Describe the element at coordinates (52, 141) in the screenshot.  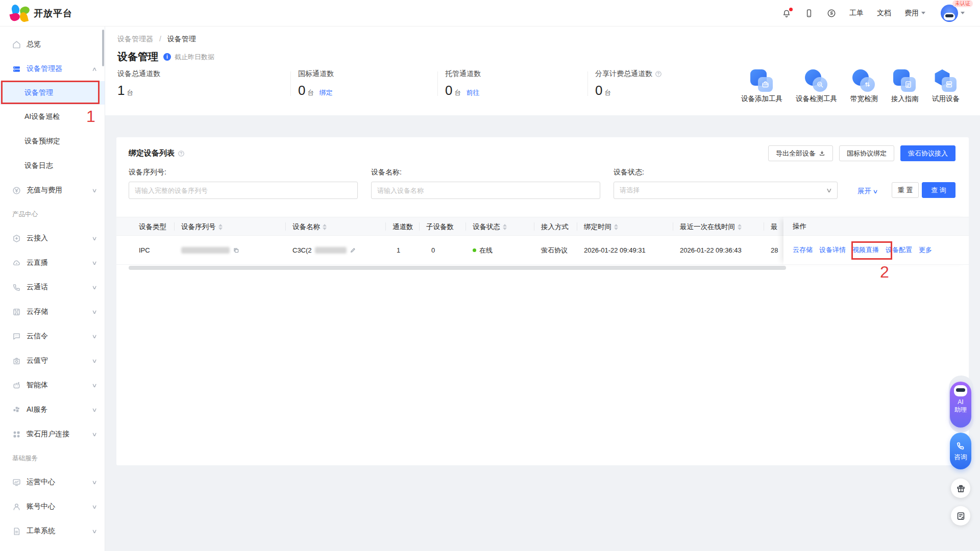
I see `sidebar-item-设备预绑定: 设备预绑定` at that location.